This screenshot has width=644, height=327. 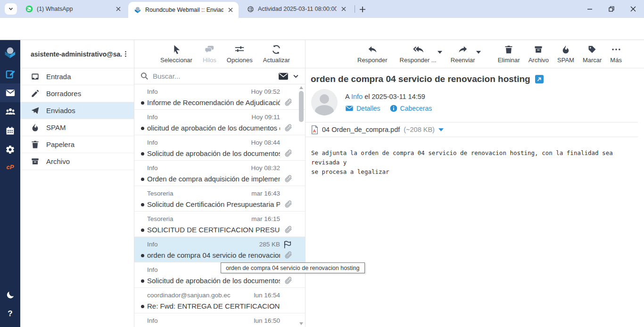 What do you see at coordinates (35, 93) in the screenshot?
I see `pencil-icon` at bounding box center [35, 93].